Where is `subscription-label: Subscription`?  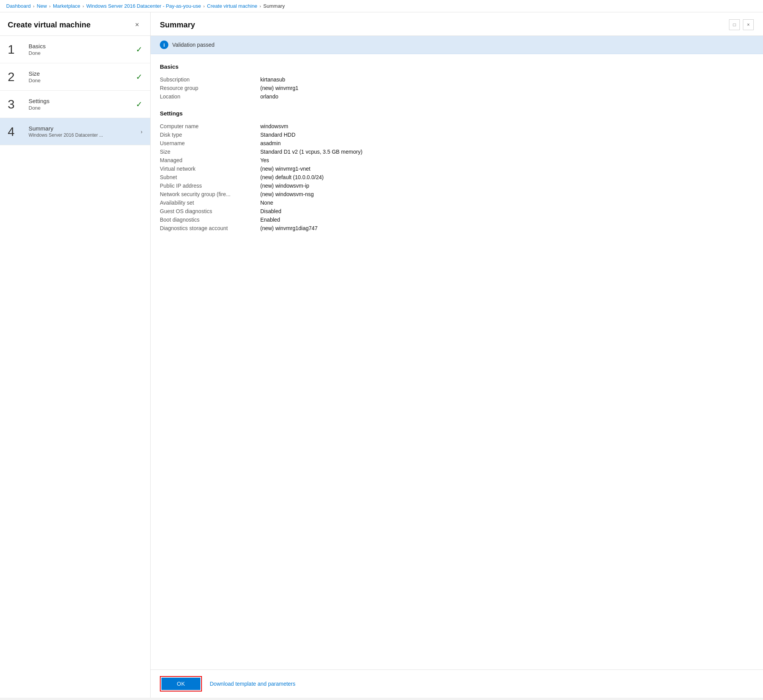
subscription-label: Subscription is located at coordinates (210, 80).